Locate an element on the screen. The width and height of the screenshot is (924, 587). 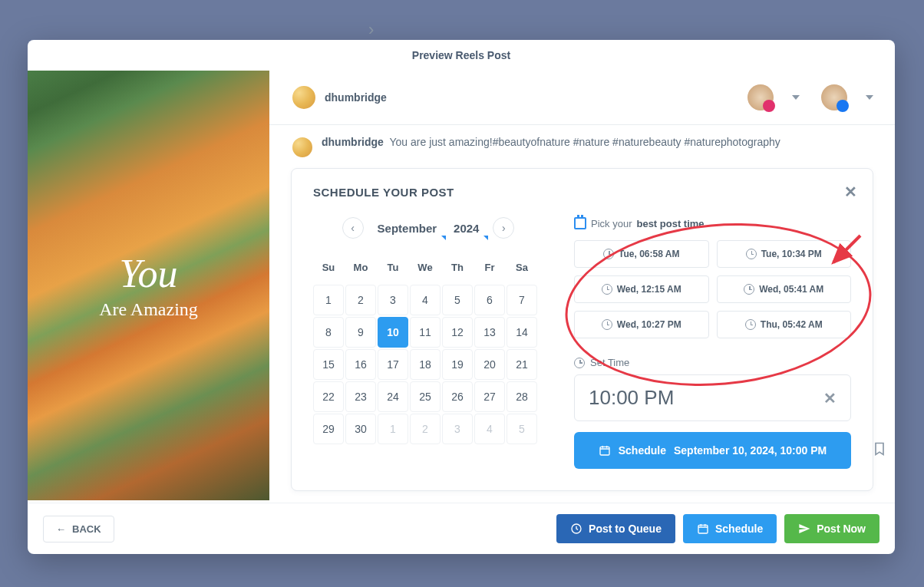
calendar-day: 27 is located at coordinates (490, 397).